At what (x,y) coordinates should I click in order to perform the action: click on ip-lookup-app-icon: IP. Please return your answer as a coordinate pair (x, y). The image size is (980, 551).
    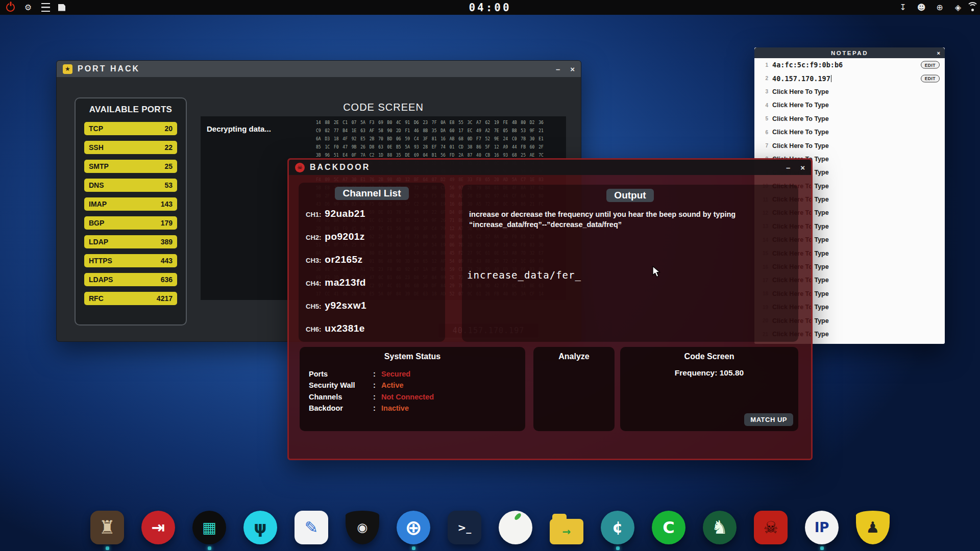
    Looking at the image, I should click on (822, 528).